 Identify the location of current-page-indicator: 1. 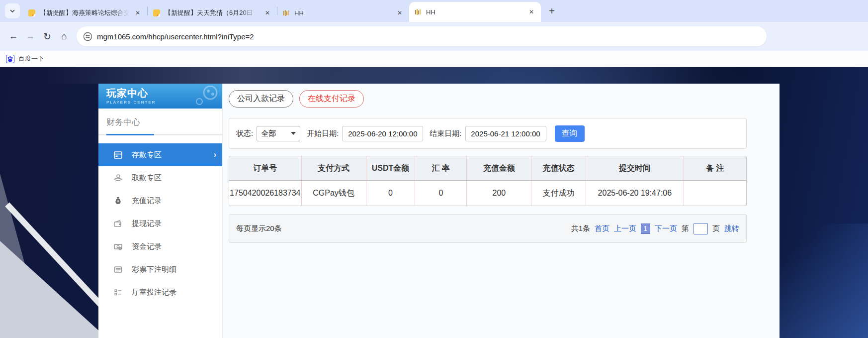
(645, 229).